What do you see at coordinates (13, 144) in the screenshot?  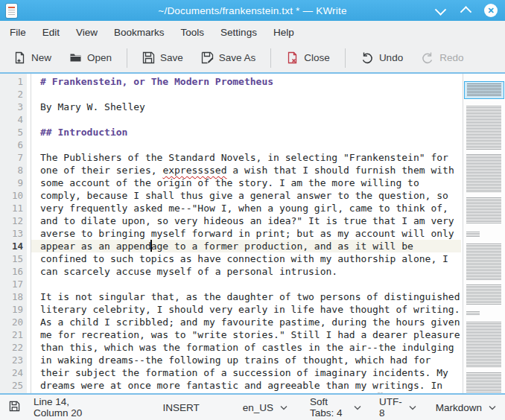 I see `line-number: 6` at bounding box center [13, 144].